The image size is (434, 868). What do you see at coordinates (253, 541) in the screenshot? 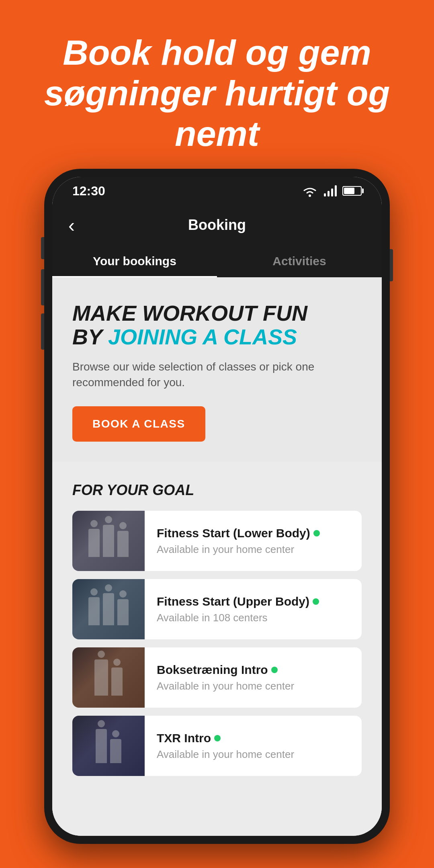
I see `class-info: Fitness Start (Lower Body) Available in …` at bounding box center [253, 541].